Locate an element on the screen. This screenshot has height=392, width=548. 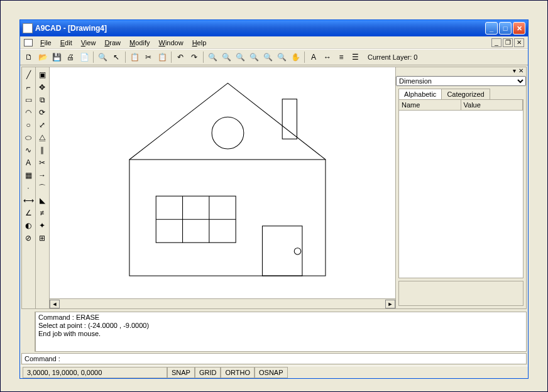
dim-linear-button: ⟷ is located at coordinates (28, 200).